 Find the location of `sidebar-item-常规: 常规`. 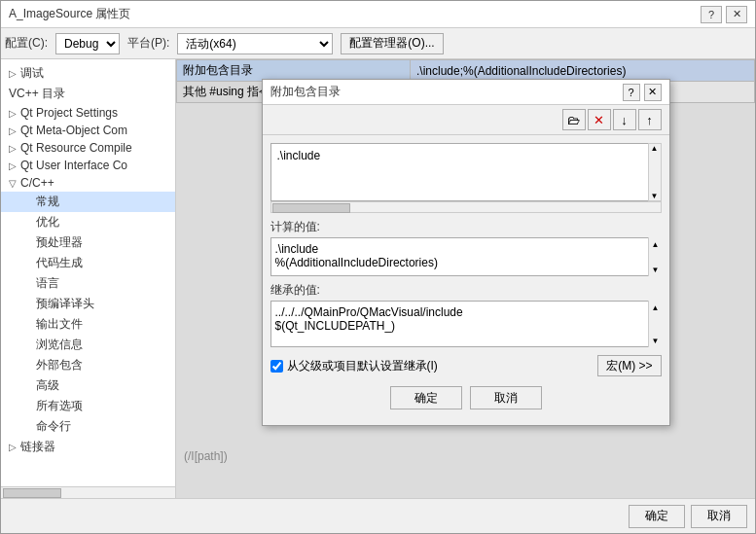

sidebar-item-常规: 常规 is located at coordinates (88, 202).